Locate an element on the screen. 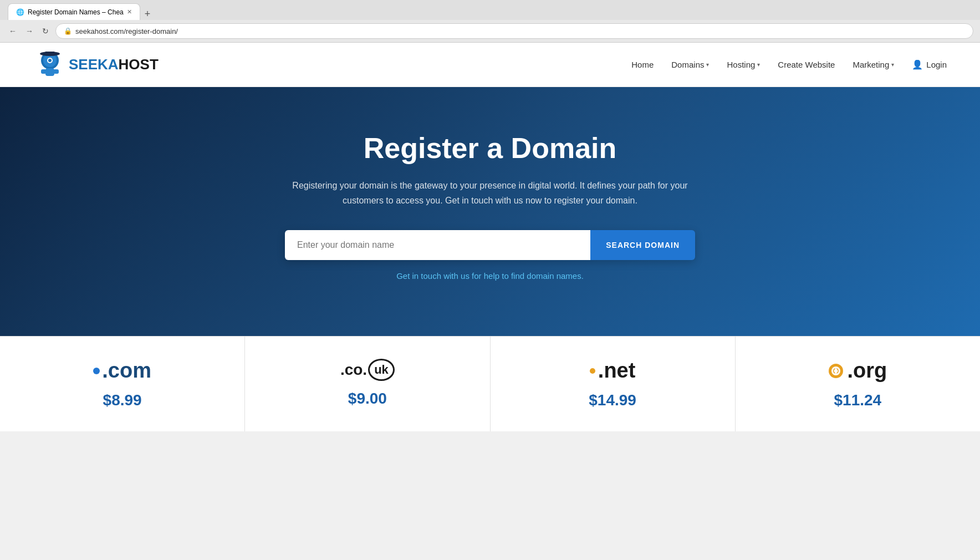 This screenshot has height=560, width=980. com-dot-icon is located at coordinates (96, 371).